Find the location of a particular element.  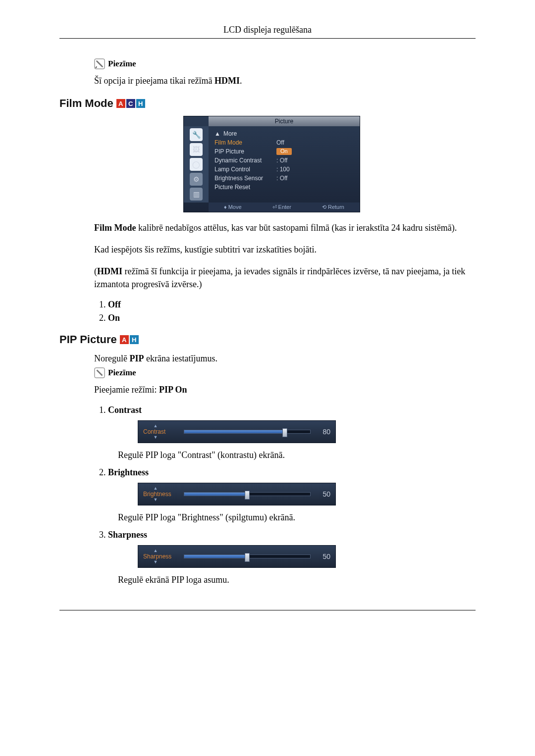

section-heading-film: Film Mode A C H is located at coordinates (268, 103).